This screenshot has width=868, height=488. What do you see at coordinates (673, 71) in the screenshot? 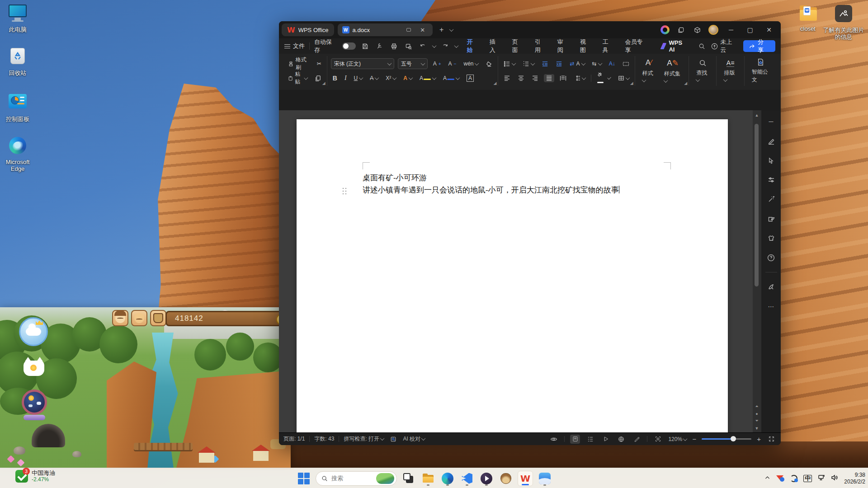
I see `style-set-button: A✎ 样式集` at bounding box center [673, 71].